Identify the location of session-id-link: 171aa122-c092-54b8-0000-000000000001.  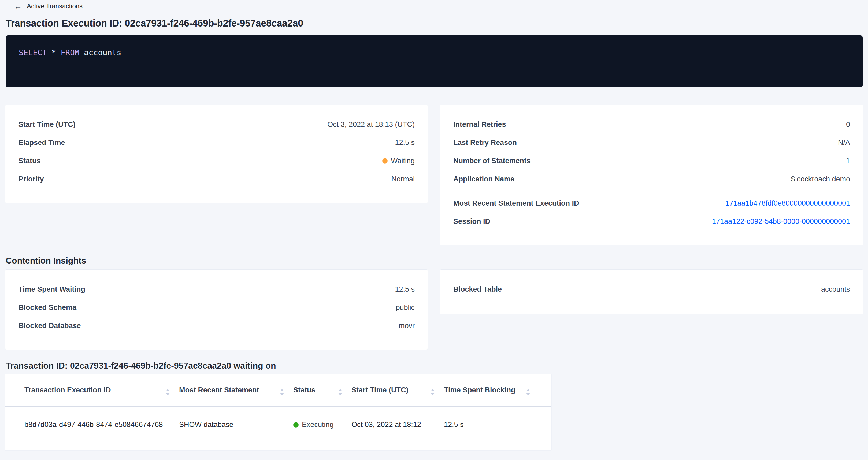
(781, 222).